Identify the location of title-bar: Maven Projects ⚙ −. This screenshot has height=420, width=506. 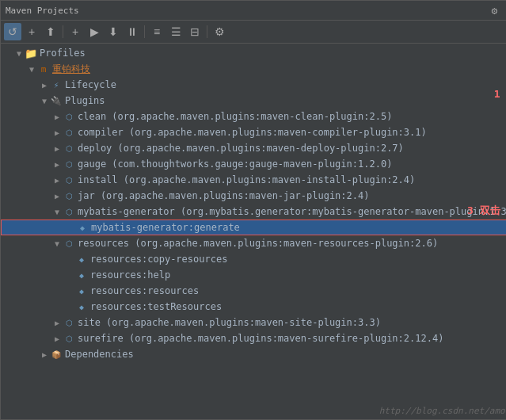
(253, 11).